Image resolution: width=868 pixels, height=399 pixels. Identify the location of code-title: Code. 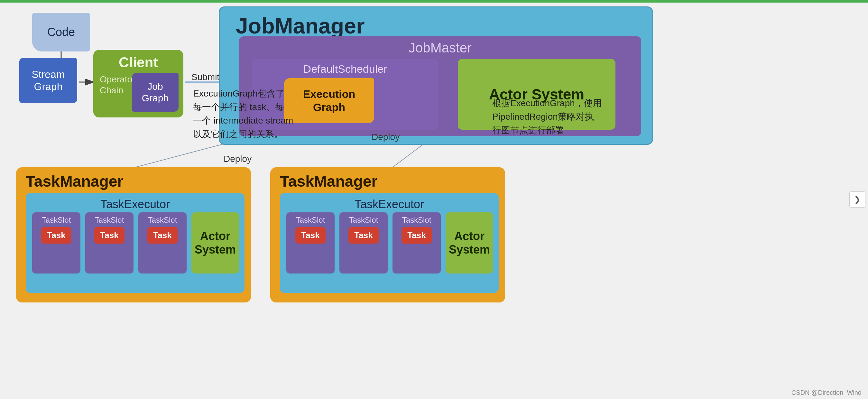
(61, 32).